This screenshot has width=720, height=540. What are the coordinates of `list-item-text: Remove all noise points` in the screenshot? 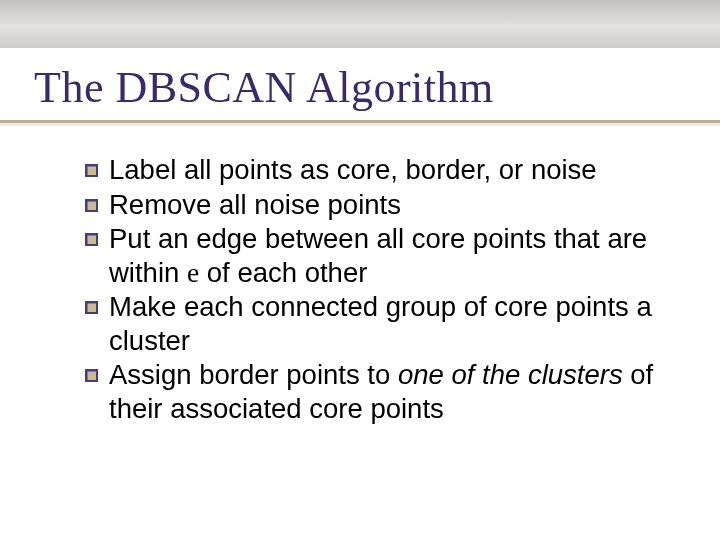 It's located at (255, 204).